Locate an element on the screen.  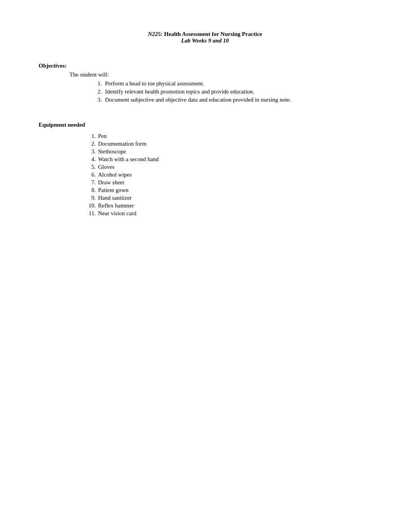
list-item: 3. Stethoscope is located at coordinates (228, 151).